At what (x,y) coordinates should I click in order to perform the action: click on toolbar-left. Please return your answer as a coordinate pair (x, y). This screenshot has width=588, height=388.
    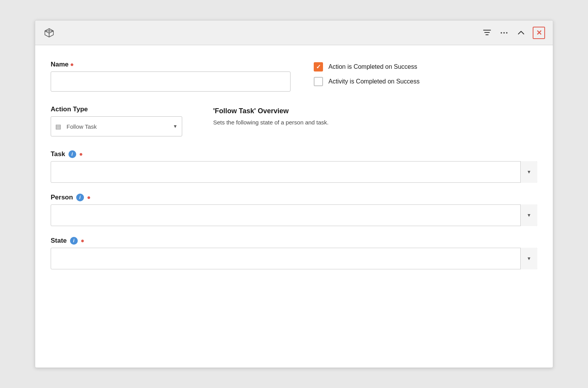
    Looking at the image, I should click on (49, 33).